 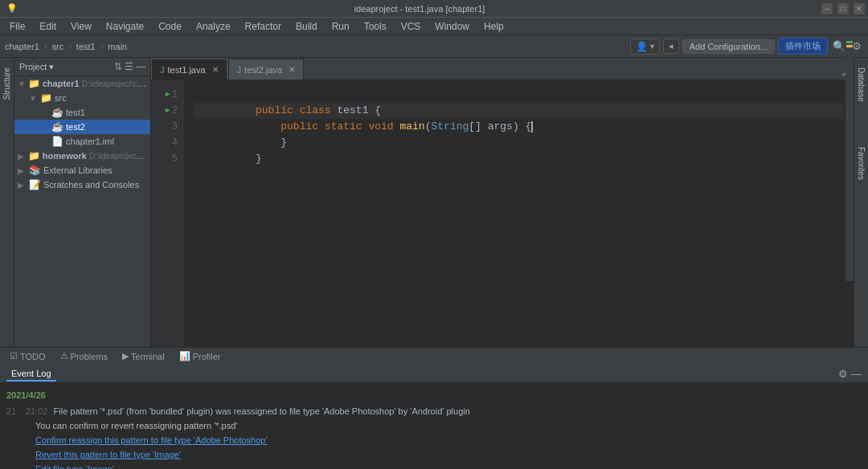 I want to click on tree-item-homework: ▶ 📁 homework D:\ideaproject\hom, so click(x=82, y=156).